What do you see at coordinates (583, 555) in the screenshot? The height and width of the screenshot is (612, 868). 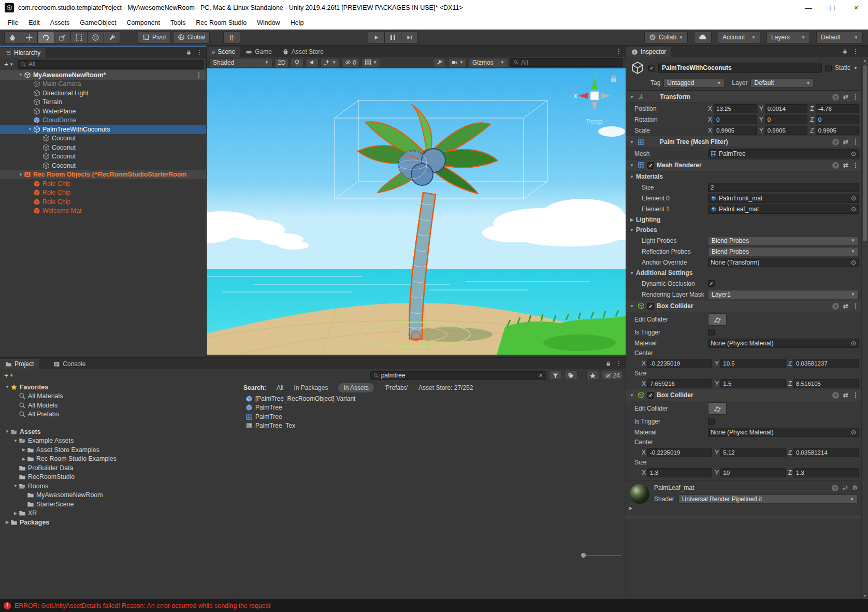 I see `slider-knob` at bounding box center [583, 555].